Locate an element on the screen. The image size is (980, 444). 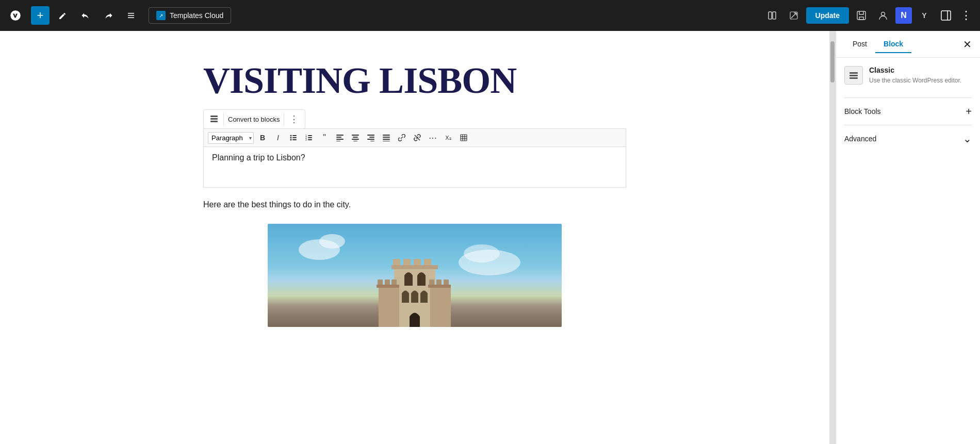
block-tools-section: Block Tools + is located at coordinates (908, 111).